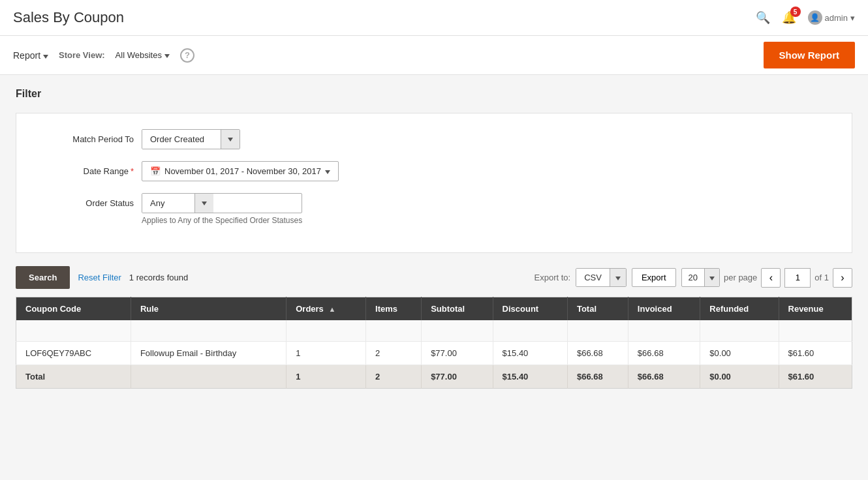 This screenshot has height=480, width=868. I want to click on cell-invoiced: $66.68, so click(664, 353).